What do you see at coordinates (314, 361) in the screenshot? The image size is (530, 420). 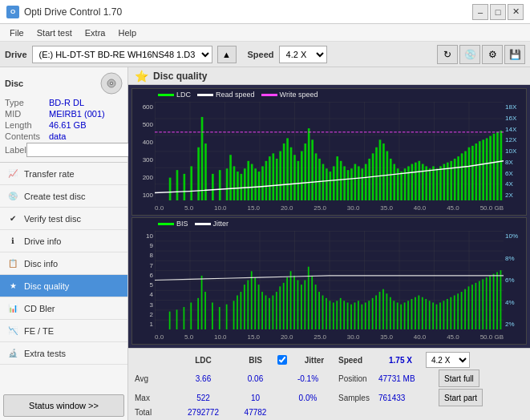 I see `stats-jitter-header: Jitter` at bounding box center [314, 361].